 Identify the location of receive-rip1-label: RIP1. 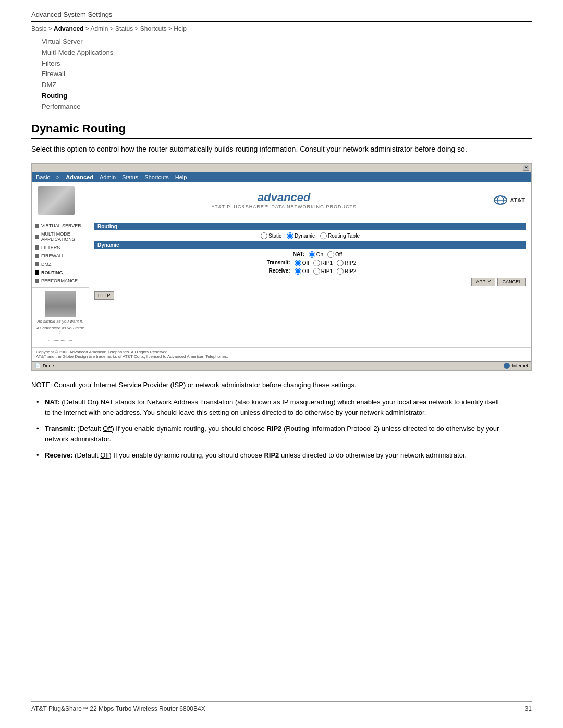
(323, 271).